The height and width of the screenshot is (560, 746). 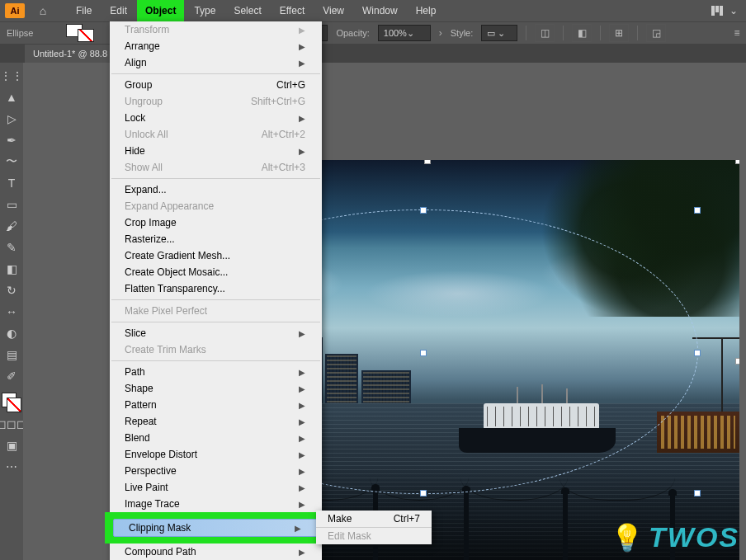 I want to click on menu-expand-appearance: Expand Appearance, so click(x=216, y=206).